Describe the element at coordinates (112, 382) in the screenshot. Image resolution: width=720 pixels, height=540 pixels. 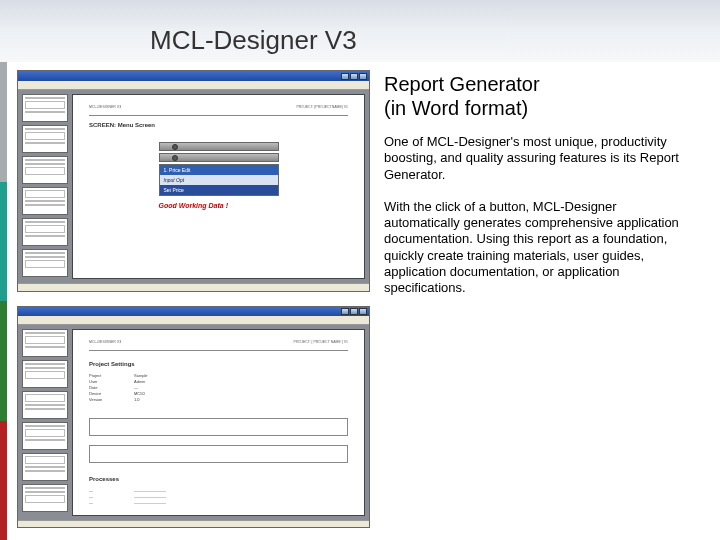
I see `meta-key: User` at that location.